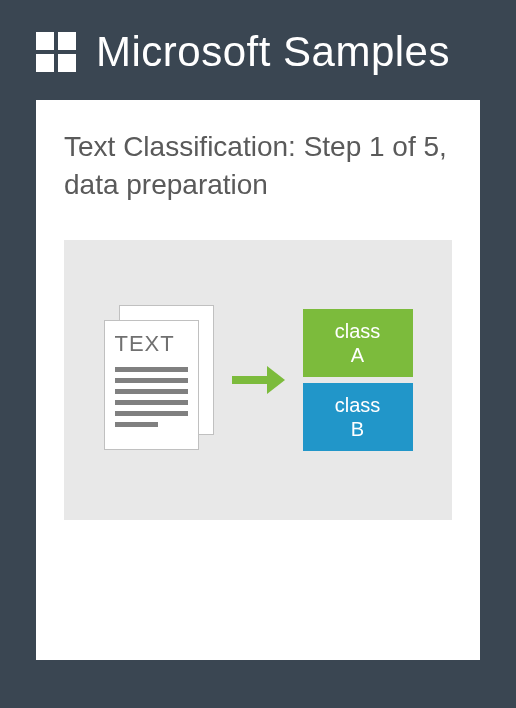 The width and height of the screenshot is (516, 708). Describe the element at coordinates (358, 405) in the screenshot. I see `class-b-label-1: class` at that location.